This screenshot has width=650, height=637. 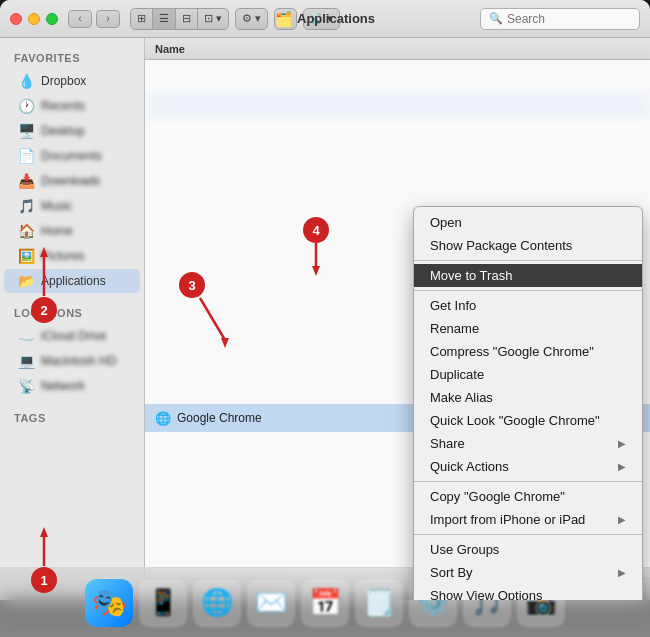 I want to click on sidebar-item-icloud: ☁️ iCloud Drive, so click(x=72, y=336).